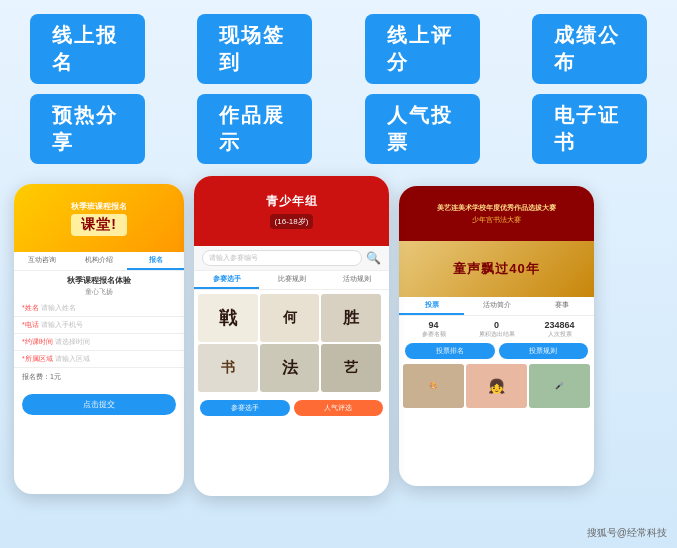 This screenshot has width=677, height=548. What do you see at coordinates (292, 202) in the screenshot?
I see `middle-top-title: 青少年组` at bounding box center [292, 202].